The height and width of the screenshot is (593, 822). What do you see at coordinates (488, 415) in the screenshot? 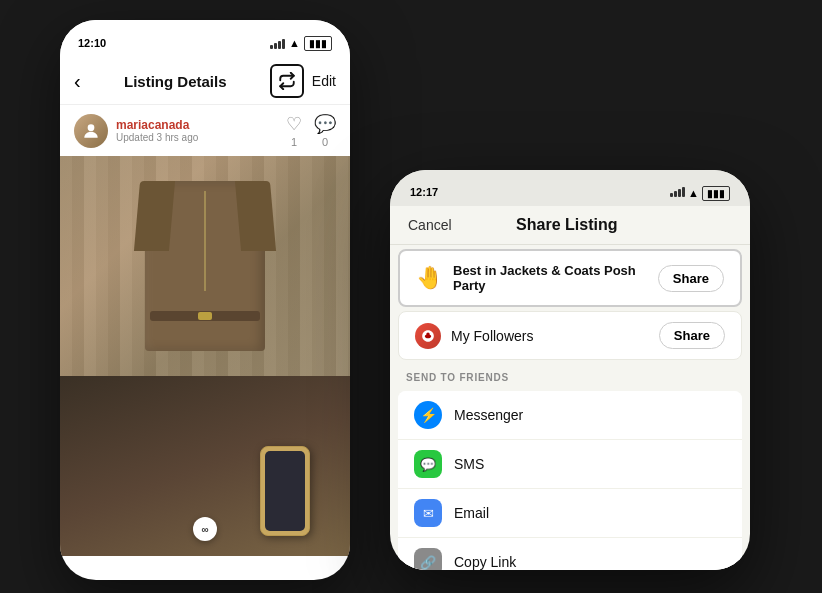
I see `messenger-label: Messenger` at bounding box center [488, 415].